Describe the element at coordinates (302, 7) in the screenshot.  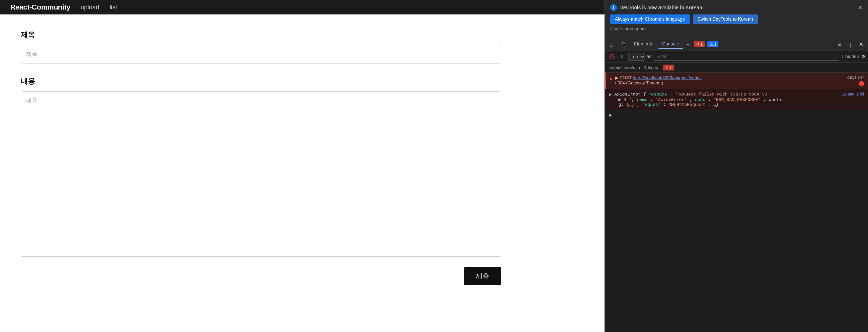
I see `navbar: React-Community upload list` at that location.